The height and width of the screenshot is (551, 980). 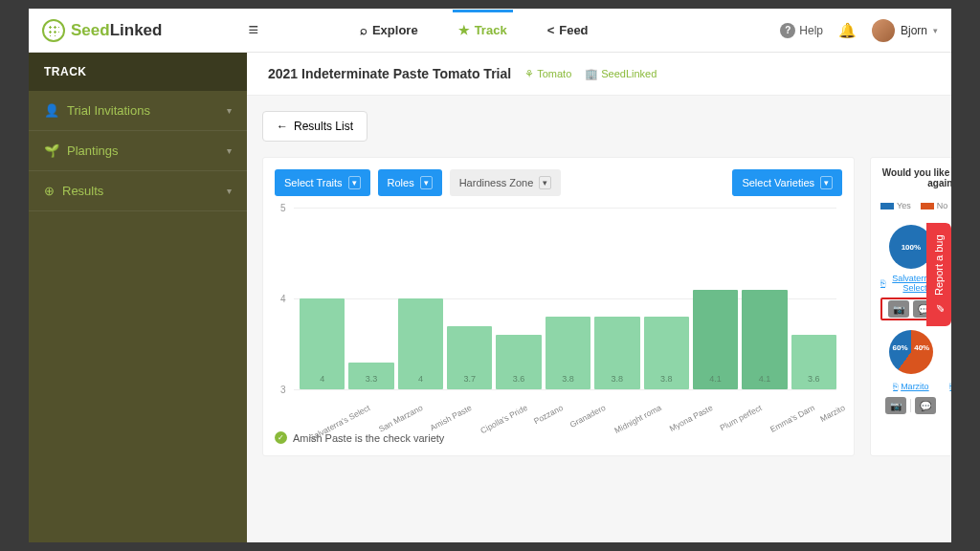 I want to click on search-icon: ⌕, so click(x=364, y=31).